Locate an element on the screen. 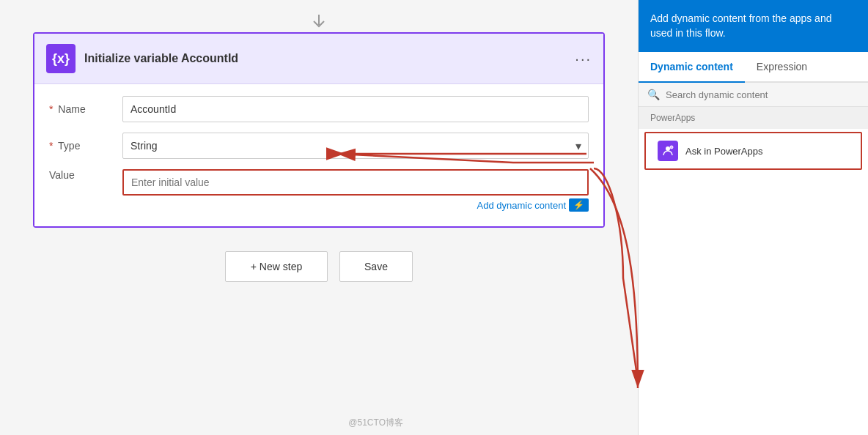 This screenshot has width=868, height=435. value-input is located at coordinates (356, 182).